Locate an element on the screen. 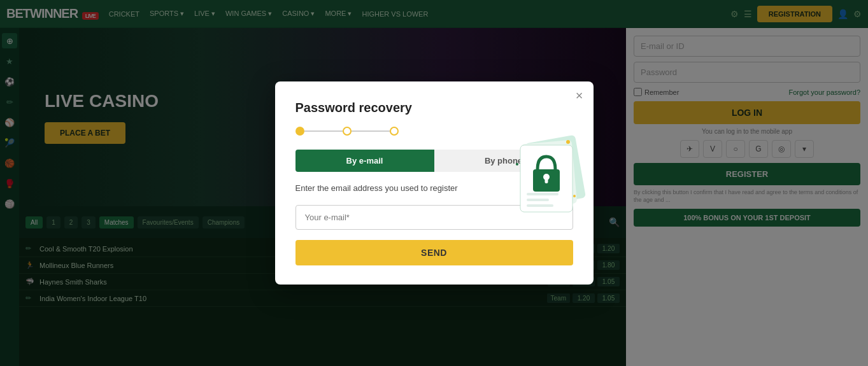  recovery-description: Enter the email address you used to regi… is located at coordinates (434, 188).